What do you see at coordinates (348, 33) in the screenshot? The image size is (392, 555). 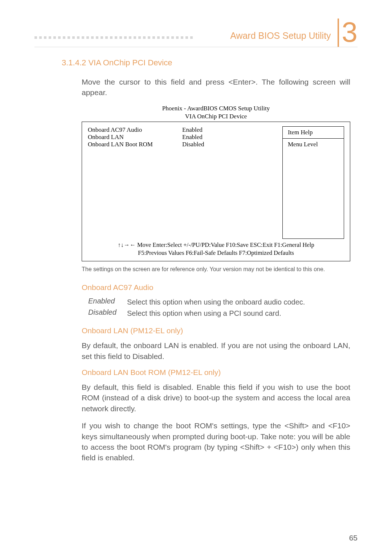 I see `chapter-number-box: 3` at bounding box center [348, 33].